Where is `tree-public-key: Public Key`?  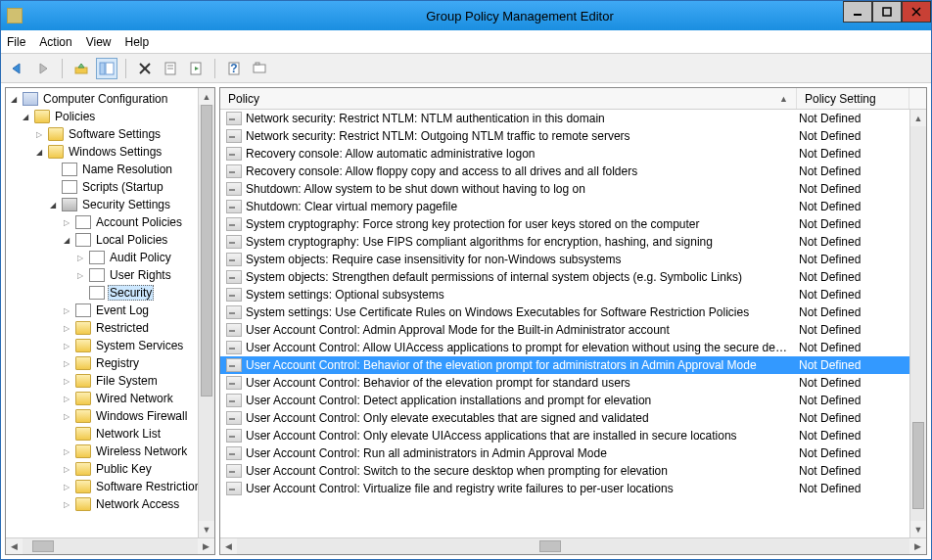 tree-public-key: Public Key is located at coordinates (110, 469).